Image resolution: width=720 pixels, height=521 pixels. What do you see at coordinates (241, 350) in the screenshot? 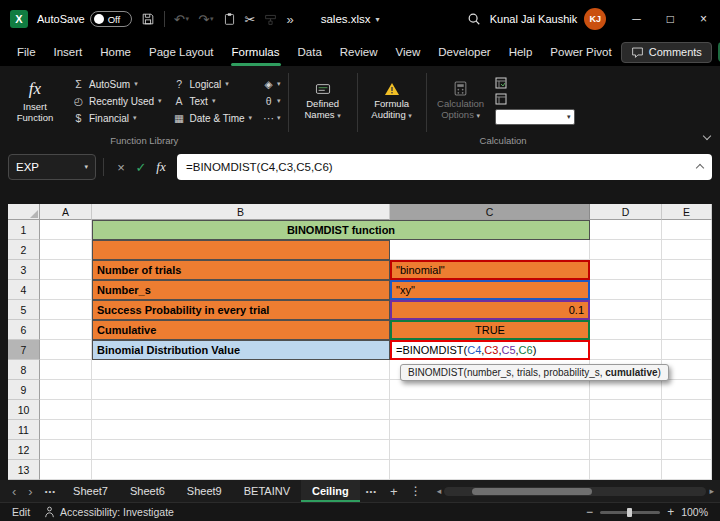
I see `cell-B7: Binomial Distribution Value` at bounding box center [241, 350].